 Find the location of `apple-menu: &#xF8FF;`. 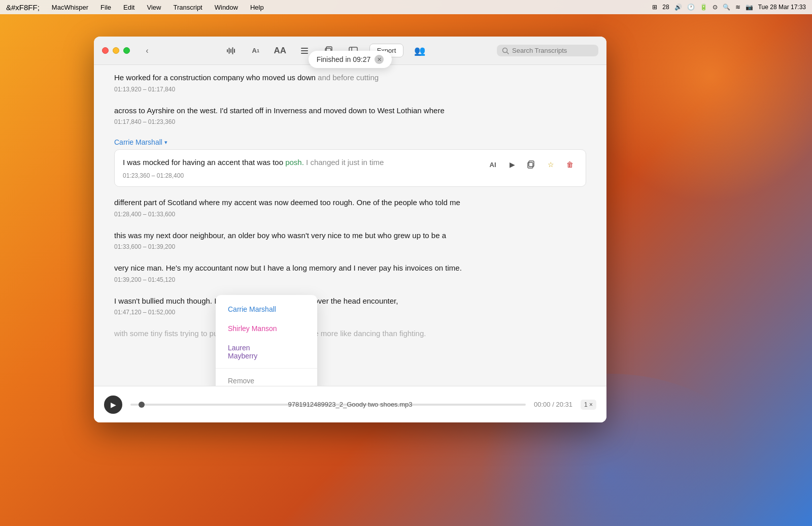

apple-menu: &#xF8FF; is located at coordinates (23, 7).